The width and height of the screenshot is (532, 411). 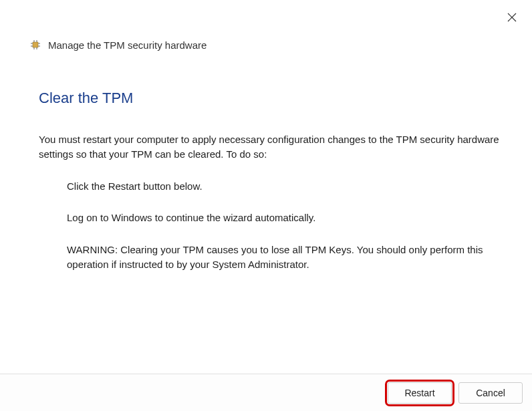 What do you see at coordinates (266, 392) in the screenshot?
I see `dialog-footer: Restart Cancel` at bounding box center [266, 392].